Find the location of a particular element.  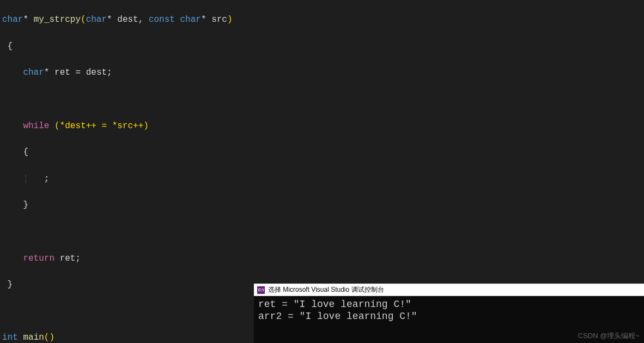

condition: (*dest++ = *src++) is located at coordinates (101, 126).